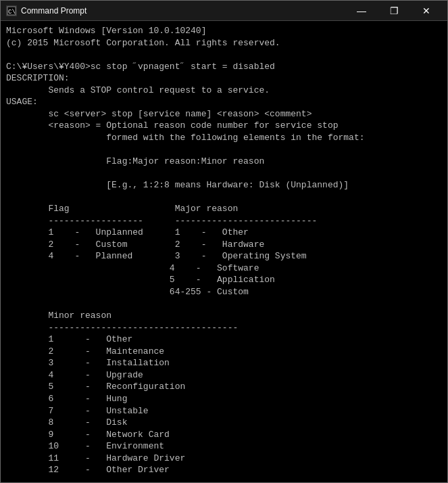 This screenshot has width=448, height=483. I want to click on terminal-line: ------------------ ---------------------…, so click(224, 221).